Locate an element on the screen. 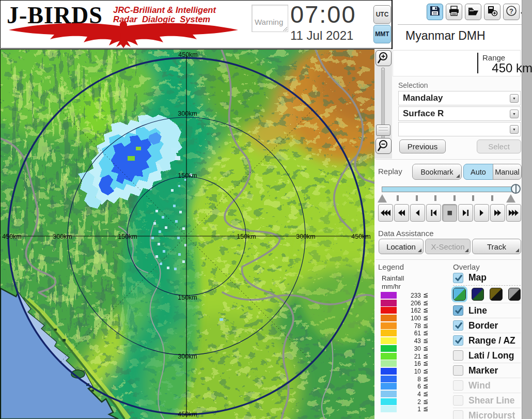  forward-icon is located at coordinates (498, 213).